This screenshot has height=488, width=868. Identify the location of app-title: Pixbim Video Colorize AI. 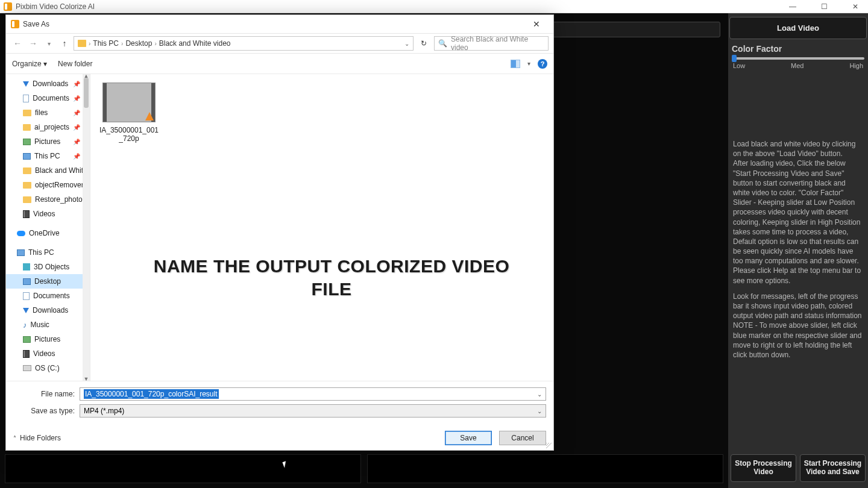
(55, 7).